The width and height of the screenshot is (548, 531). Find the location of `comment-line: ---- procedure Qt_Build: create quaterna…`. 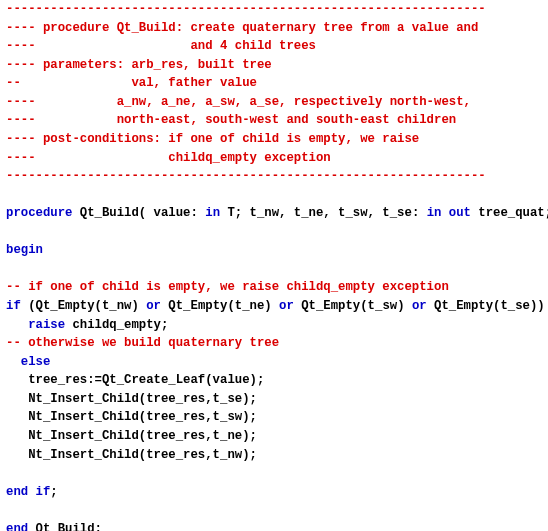

comment-line: ---- procedure Qt_Build: create quaterna… is located at coordinates (242, 28).